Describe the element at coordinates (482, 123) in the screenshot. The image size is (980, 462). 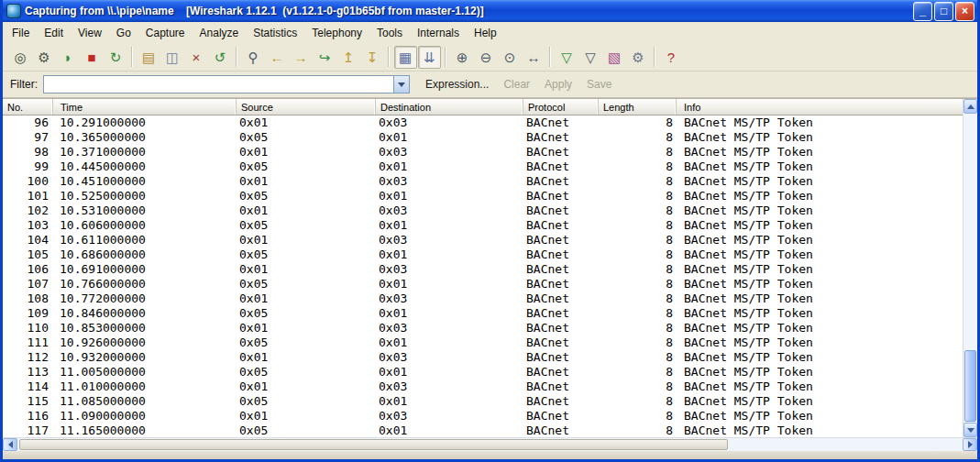
I see `packet-row: 9610.2910000000x010x03BACnet8BACnet MS/T…` at that location.